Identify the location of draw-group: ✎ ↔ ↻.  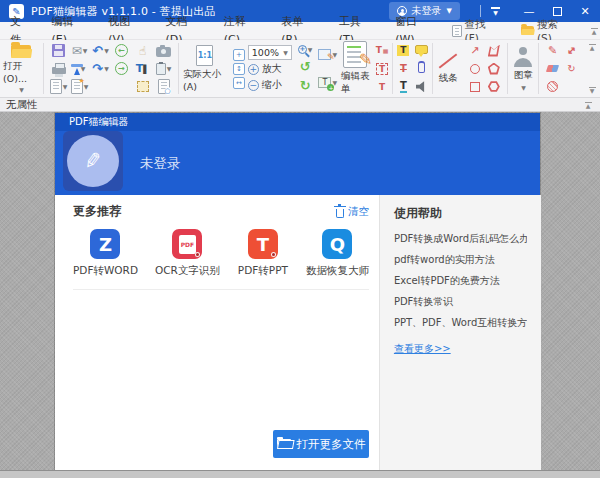
(562, 68).